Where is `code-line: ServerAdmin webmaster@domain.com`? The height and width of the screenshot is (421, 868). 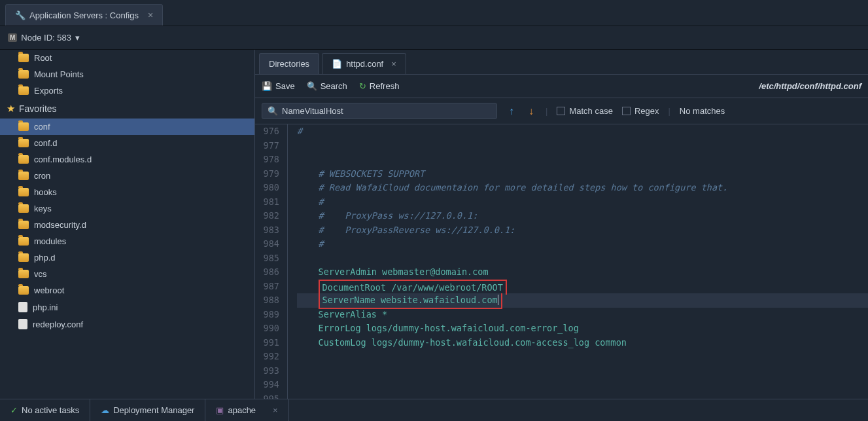 code-line: ServerAdmin webmaster@domain.com is located at coordinates (582, 272).